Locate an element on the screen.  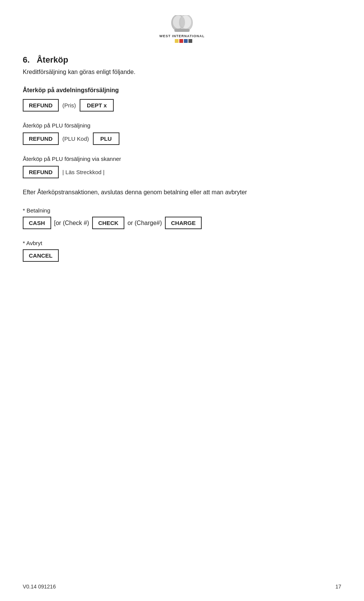
subsection1-title: Återköp på avdelningsförsäljning is located at coordinates (182, 90).